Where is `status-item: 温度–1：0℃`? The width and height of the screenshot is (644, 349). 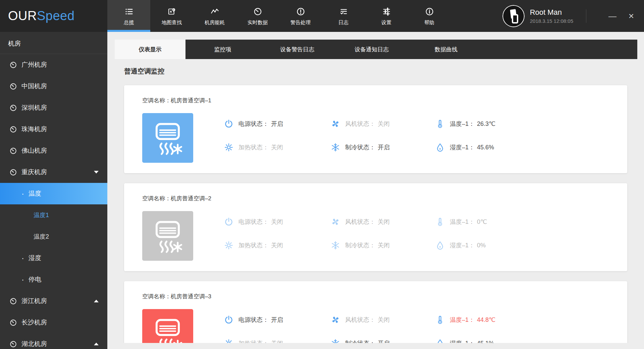 status-item: 温度–1：0℃ is located at coordinates (499, 222).